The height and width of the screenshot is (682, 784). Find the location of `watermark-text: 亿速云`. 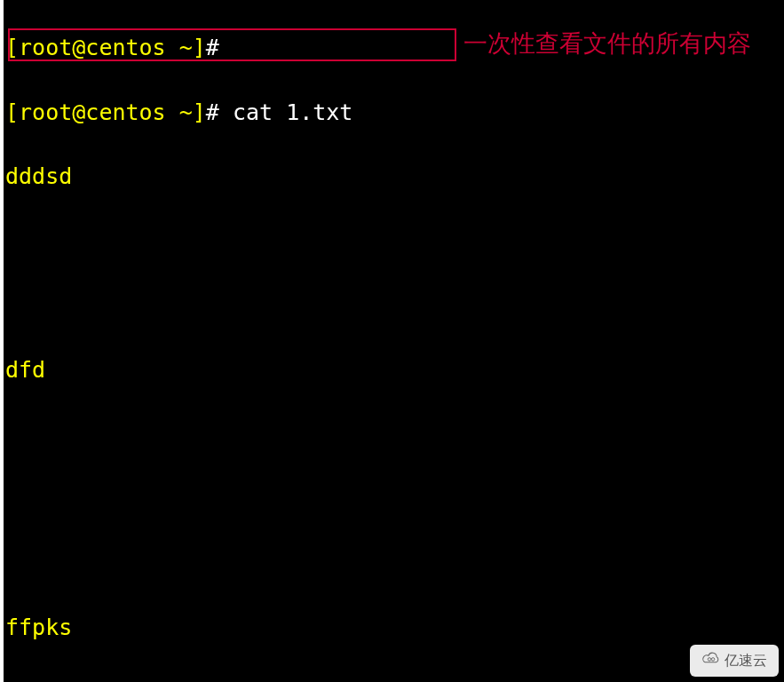

watermark-text: 亿速云 is located at coordinates (746, 661).